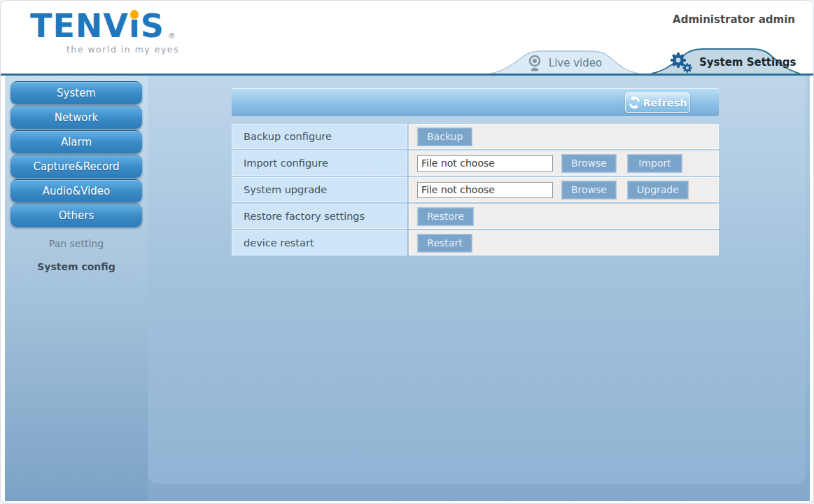 This screenshot has height=504, width=814. Describe the element at coordinates (535, 63) in the screenshot. I see `webcam-icon` at that location.